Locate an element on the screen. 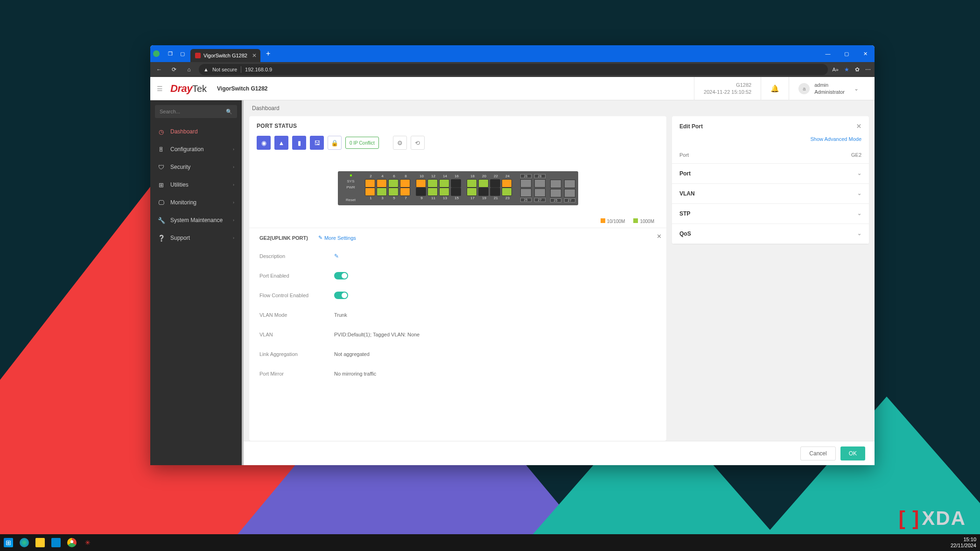 This screenshot has height=551, width=980. nav-home-button: ⌂ is located at coordinates (189, 70).